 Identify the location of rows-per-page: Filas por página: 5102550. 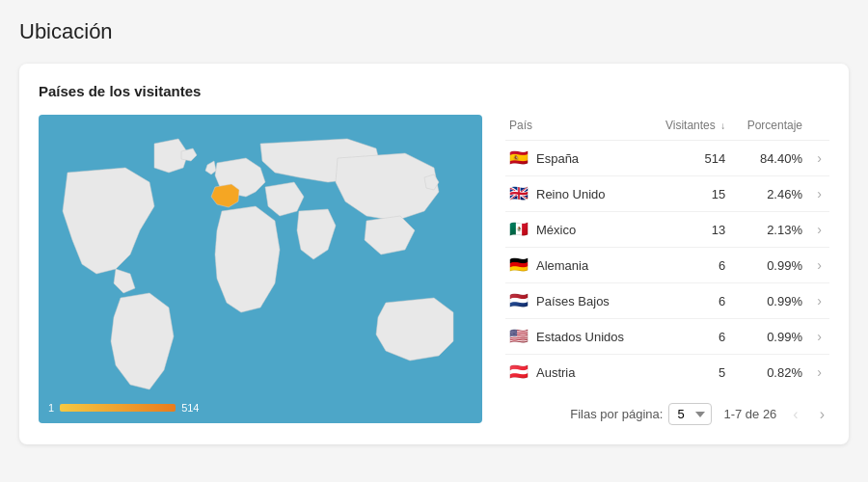
(640, 415).